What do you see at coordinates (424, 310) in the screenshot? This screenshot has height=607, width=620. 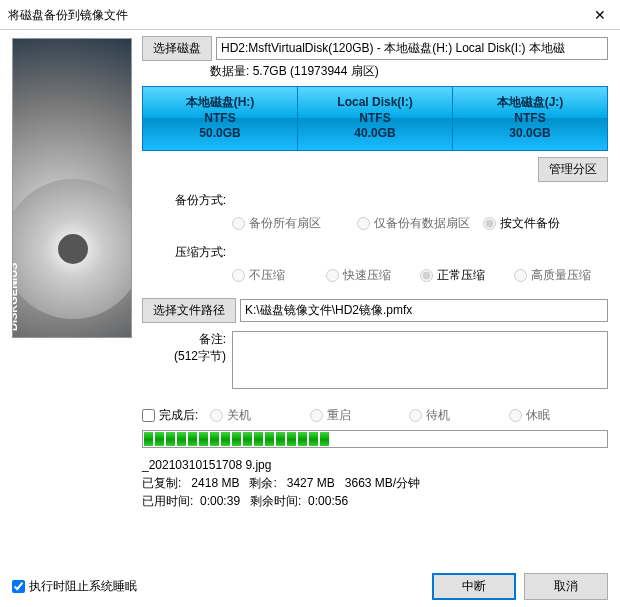 I see `path-value: K:\磁盘镜像文件\HD2镜像.pmfx` at bounding box center [424, 310].